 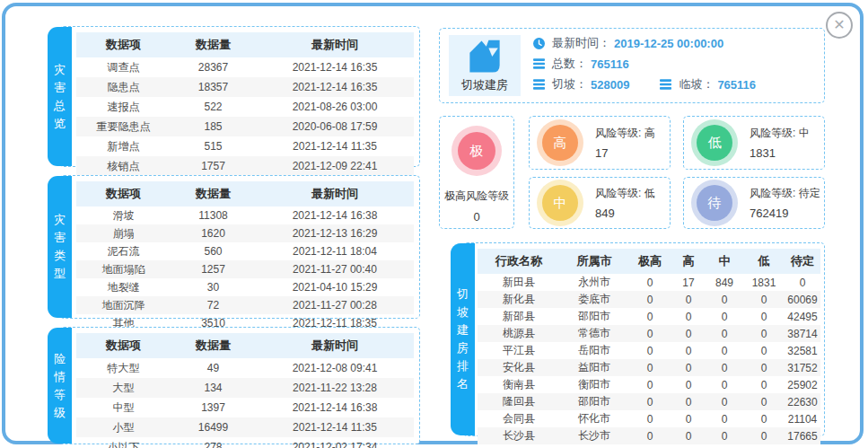 I want to click on stat-row-total: 总数： 765116, so click(x=675, y=64).